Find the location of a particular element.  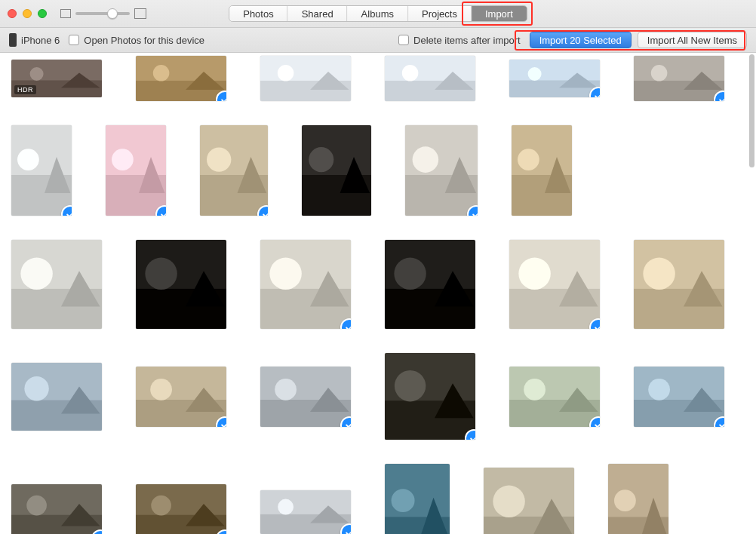

thumbnail-row is located at coordinates (380, 499).